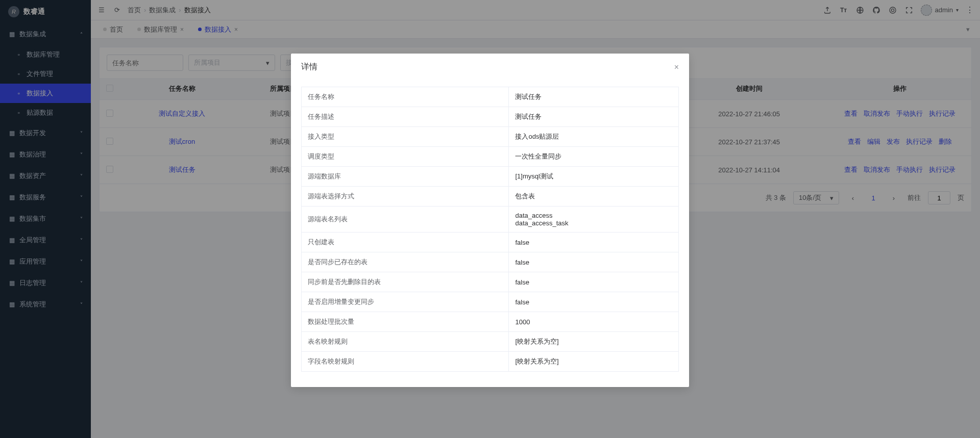 This screenshot has width=980, height=438. Describe the element at coordinates (405, 322) in the screenshot. I see `detail-label: 数据处理批次量` at that location.